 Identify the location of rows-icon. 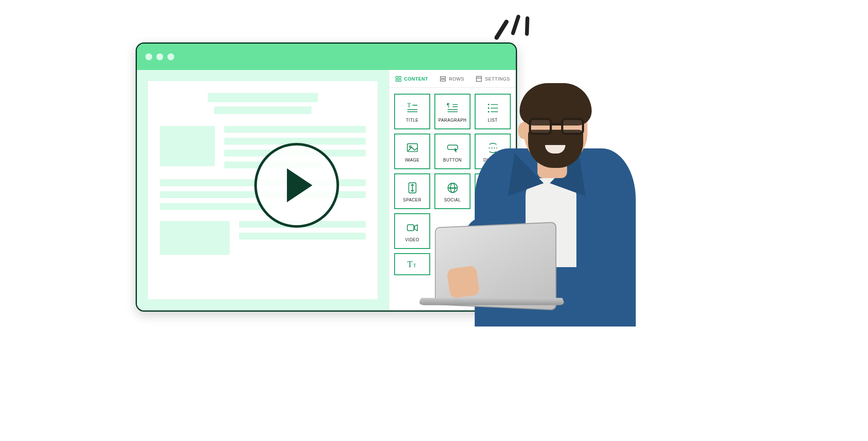
(443, 79).